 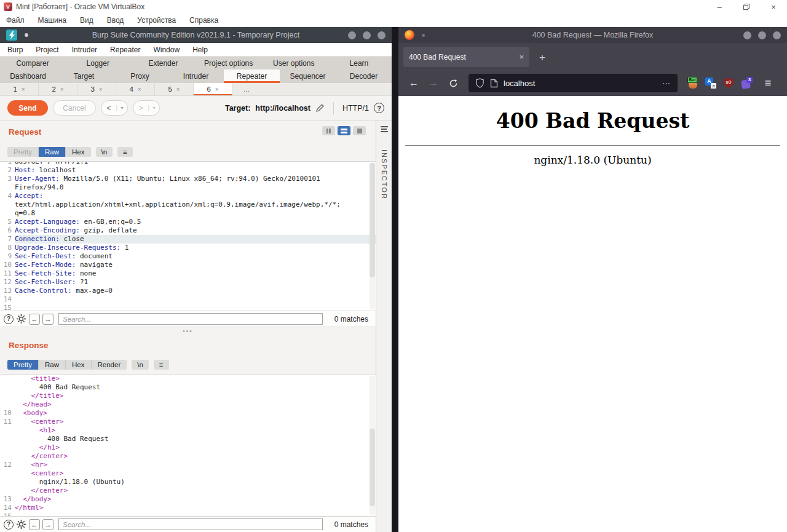 What do you see at coordinates (433, 83) in the screenshot?
I see `forward-button: →` at bounding box center [433, 83].